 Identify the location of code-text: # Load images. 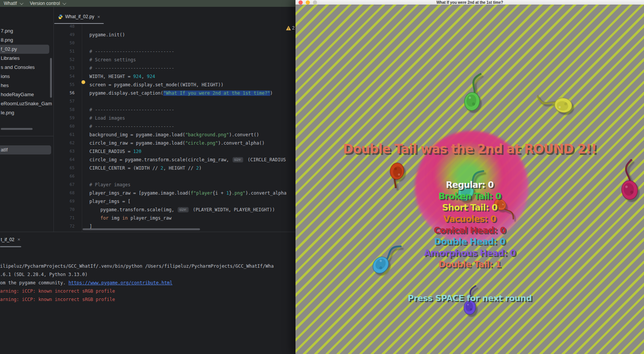
(102, 118).